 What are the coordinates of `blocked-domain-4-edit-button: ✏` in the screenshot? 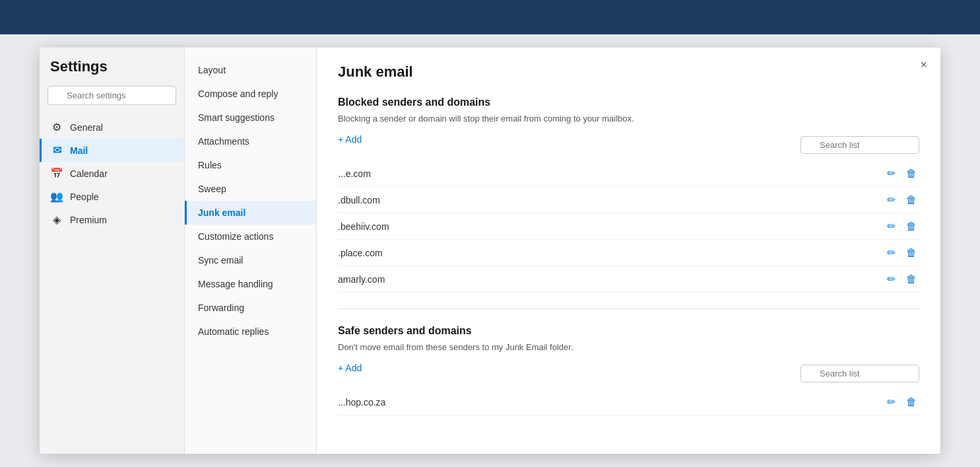 It's located at (891, 252).